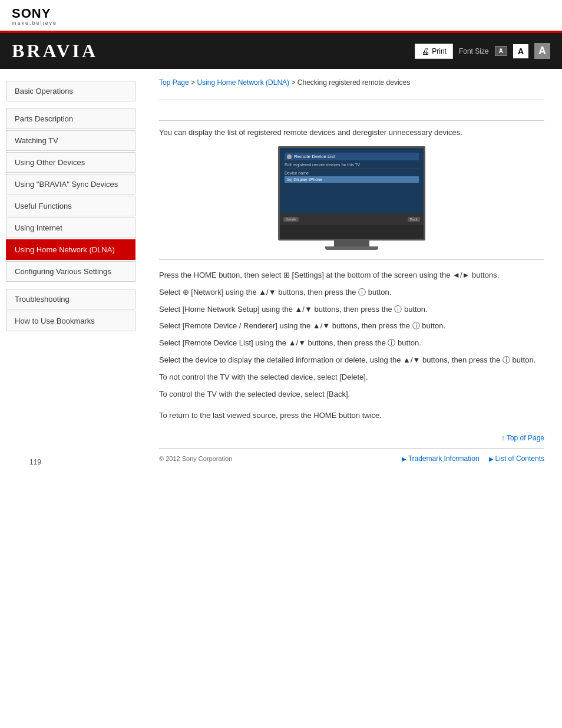 Image resolution: width=562 pixels, height=728 pixels. Describe the element at coordinates (352, 132) in the screenshot. I see `intro-text: You can display the list of registered r…` at that location.